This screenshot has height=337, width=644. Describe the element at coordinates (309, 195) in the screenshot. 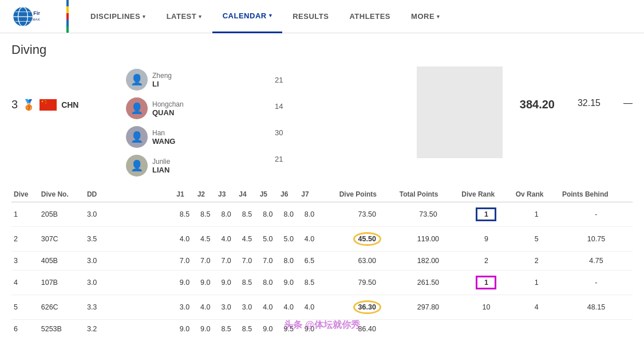

I see `col-j7: J7` at that location.